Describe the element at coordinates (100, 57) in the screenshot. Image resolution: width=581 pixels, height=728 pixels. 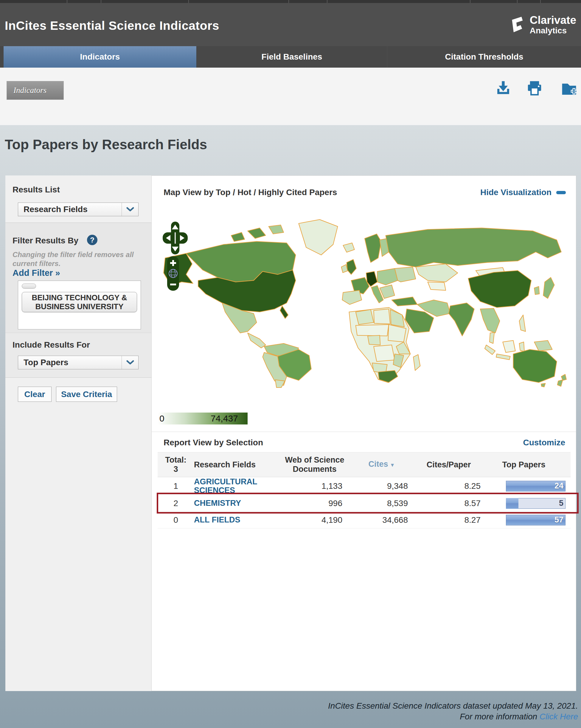
I see `tab-indicators: Indicators` at that location.